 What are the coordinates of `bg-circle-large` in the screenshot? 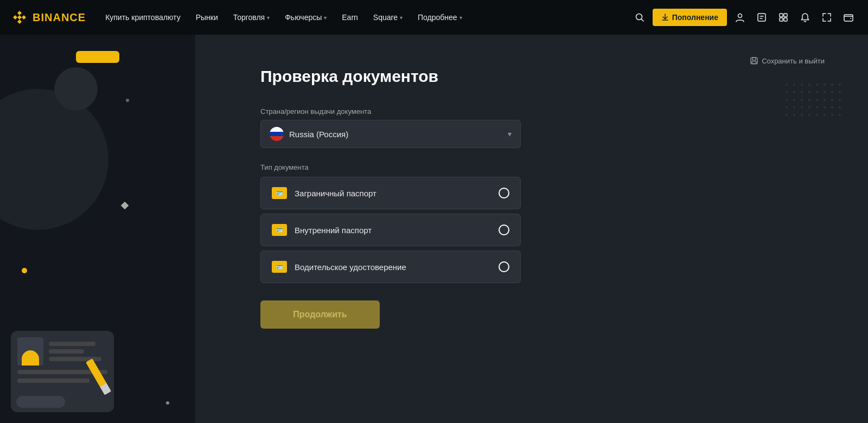 It's located at (54, 159).